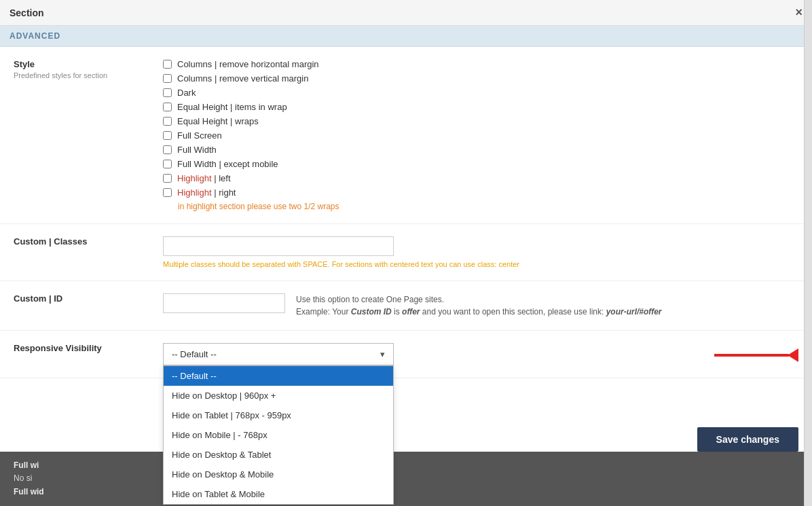  What do you see at coordinates (81, 299) in the screenshot?
I see `custom-id-label: Custom | ID` at bounding box center [81, 299].